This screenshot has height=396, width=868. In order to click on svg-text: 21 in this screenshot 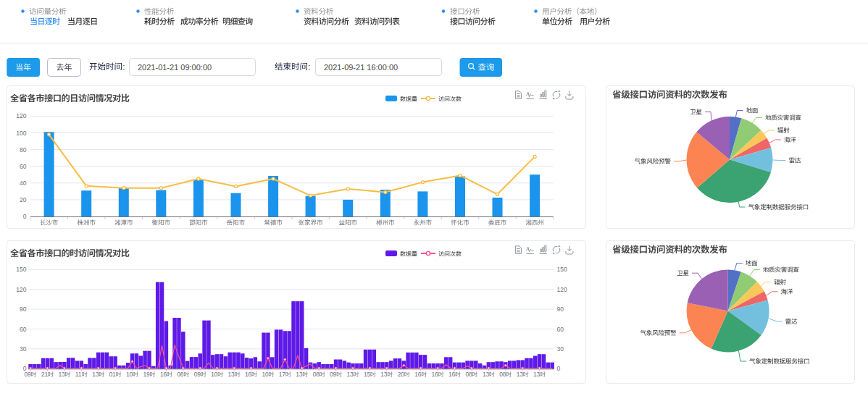, I will do `click(45, 374)`.